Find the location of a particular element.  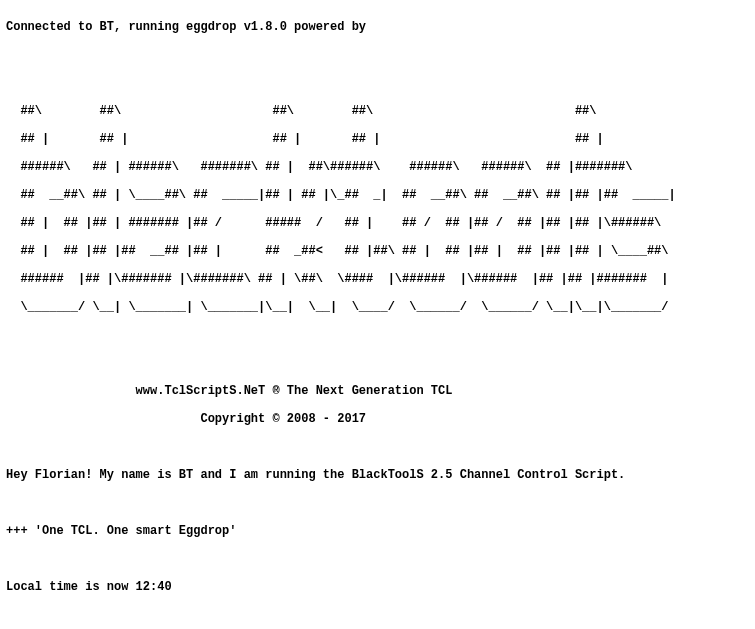

localtime-line: Local time is now 12:40 is located at coordinates (378, 587).